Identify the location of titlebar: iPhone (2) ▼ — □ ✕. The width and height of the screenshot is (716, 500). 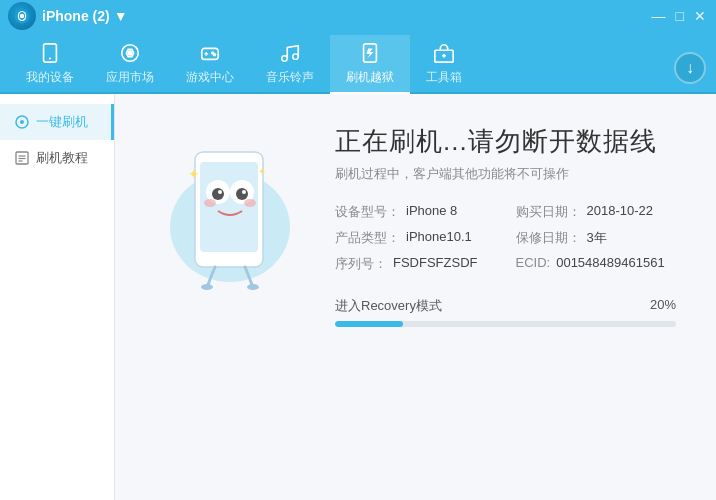
(358, 16).